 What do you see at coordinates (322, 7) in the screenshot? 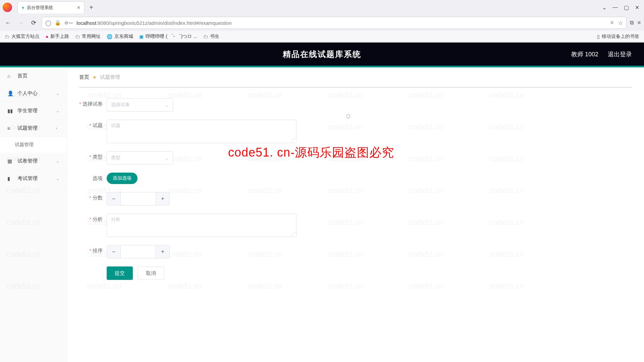
I see `tab-strip: ▾ 后台管理系统 × + ⌄ — ▢ ✕` at bounding box center [322, 7].